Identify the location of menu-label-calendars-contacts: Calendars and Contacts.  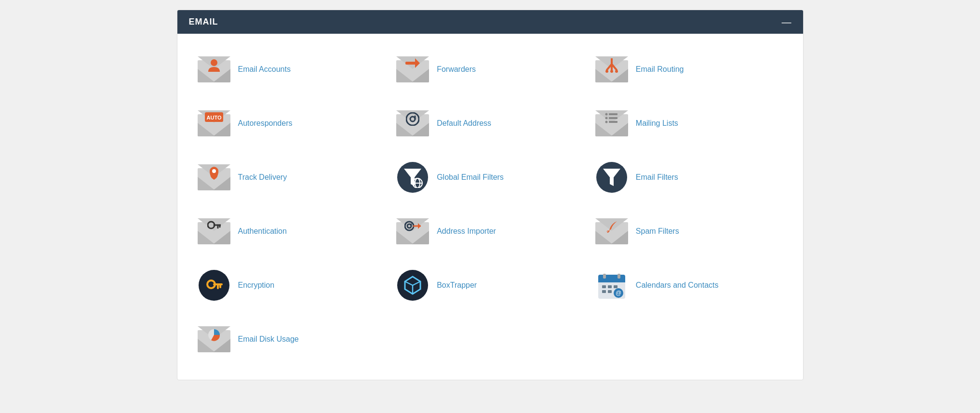
(677, 285).